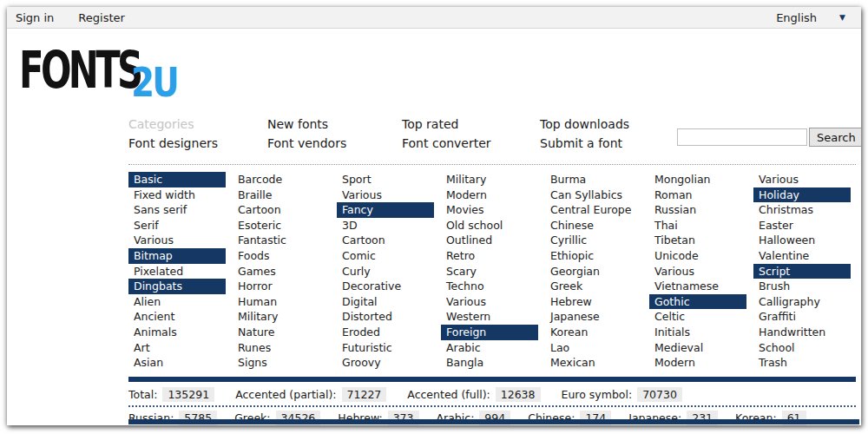  Describe the element at coordinates (594, 348) in the screenshot. I see `category-link-lao: Lao` at that location.